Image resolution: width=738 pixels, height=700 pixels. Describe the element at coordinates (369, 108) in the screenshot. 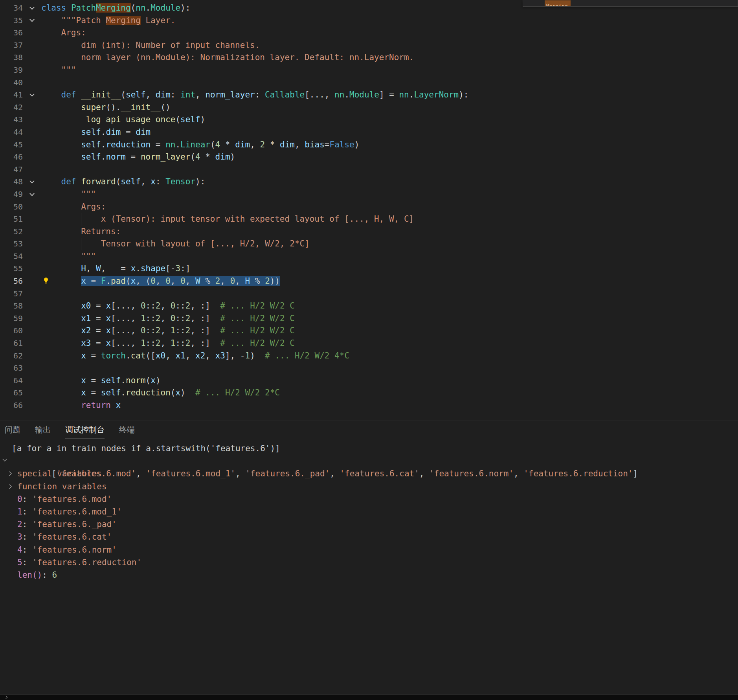

I see `code-line-42: 42 super().__init__()` at that location.